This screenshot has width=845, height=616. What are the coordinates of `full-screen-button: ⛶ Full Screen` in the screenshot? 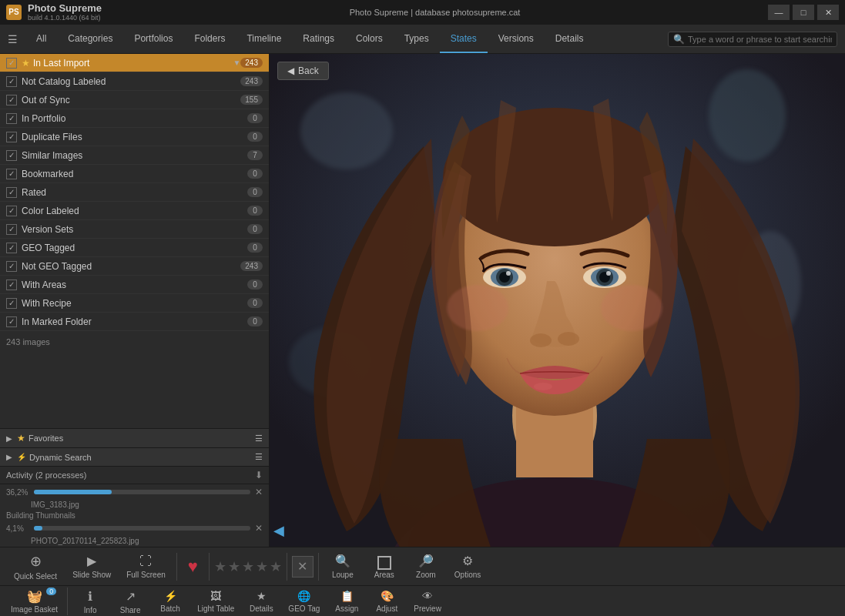 It's located at (146, 567).